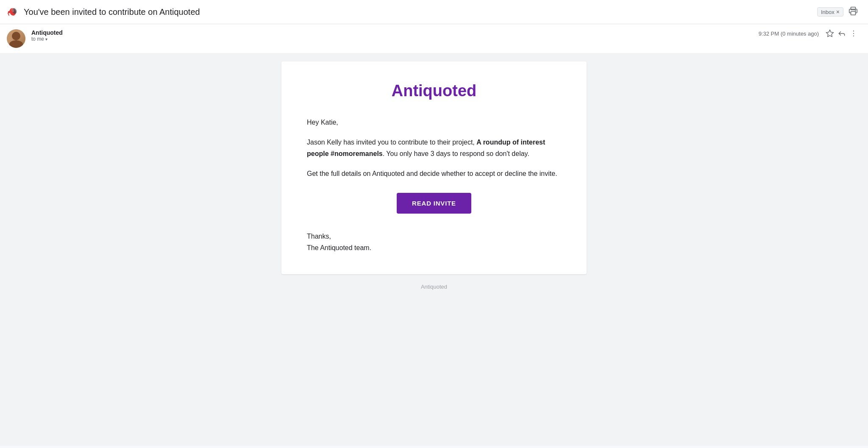 The height and width of the screenshot is (448, 868). I want to click on chevron-down-icon: ▾, so click(47, 39).